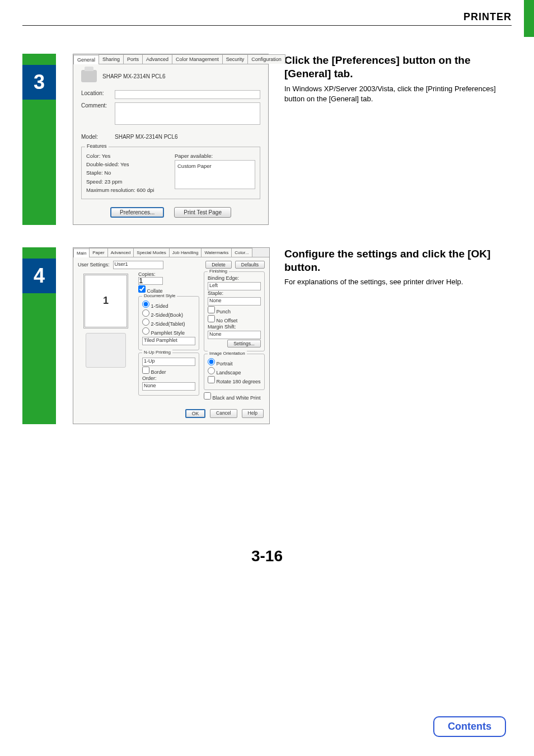 This screenshot has height=756, width=534. Describe the element at coordinates (234, 396) in the screenshot. I see `bw-print-checkbox: Black and White Print` at that location.